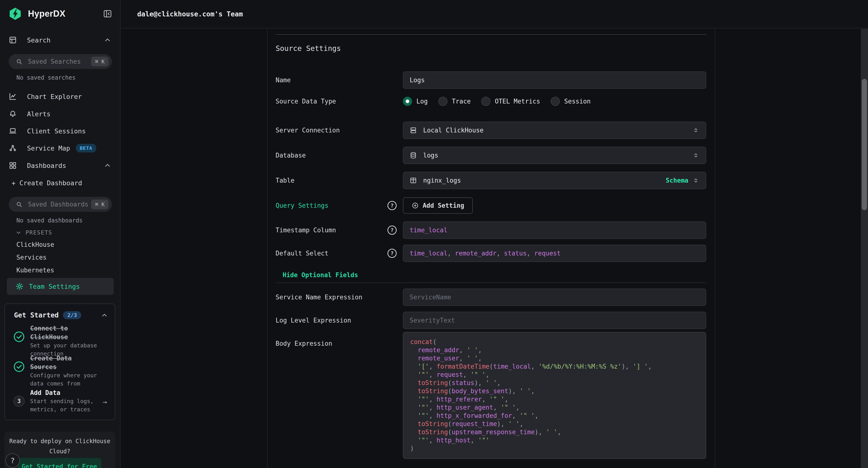  Describe the element at coordinates (555, 407) in the screenshot. I see `code-line: '"', http_user_agent, '" ',` at that location.